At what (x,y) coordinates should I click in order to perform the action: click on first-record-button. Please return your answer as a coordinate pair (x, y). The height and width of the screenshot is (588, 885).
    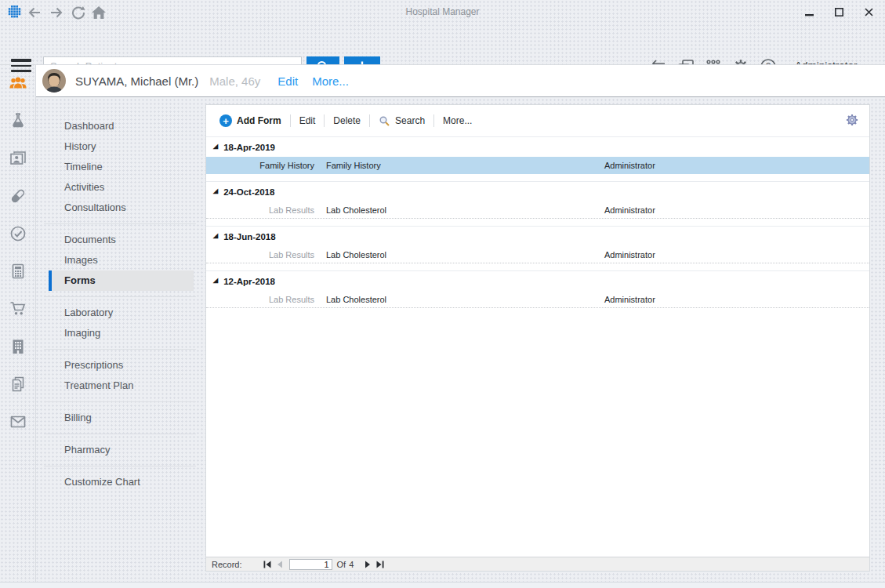
    Looking at the image, I should click on (267, 564).